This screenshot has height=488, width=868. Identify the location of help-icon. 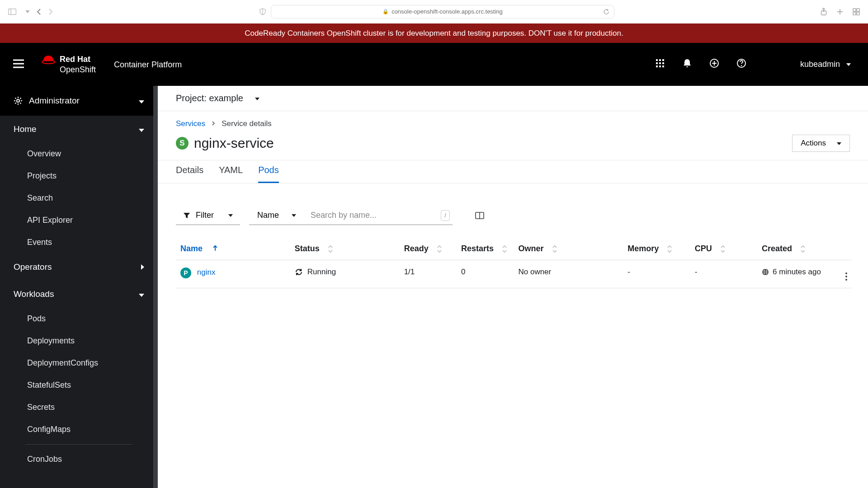
(741, 64).